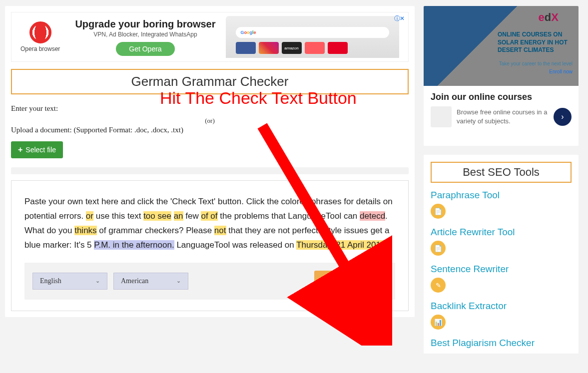 The image size is (588, 373). What do you see at coordinates (210, 281) in the screenshot?
I see `editor-toolbar: English ⌄ American ⌄ Check Text` at bounding box center [210, 281].